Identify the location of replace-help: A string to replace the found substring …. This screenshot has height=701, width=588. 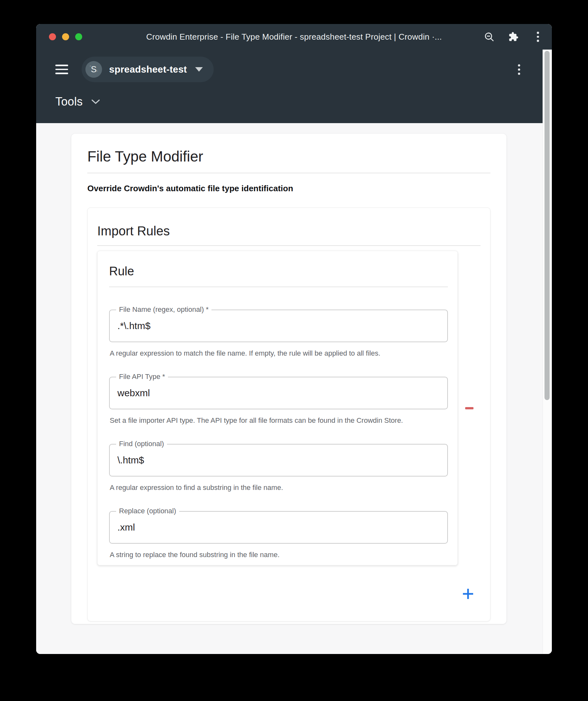
(278, 555).